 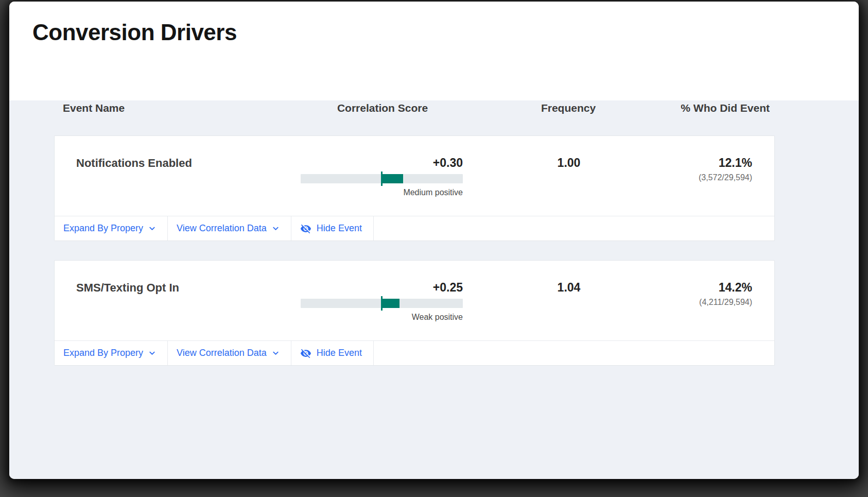 What do you see at coordinates (723, 108) in the screenshot?
I see `column-header-pct-who-did-event: % Who Did Event` at bounding box center [723, 108].